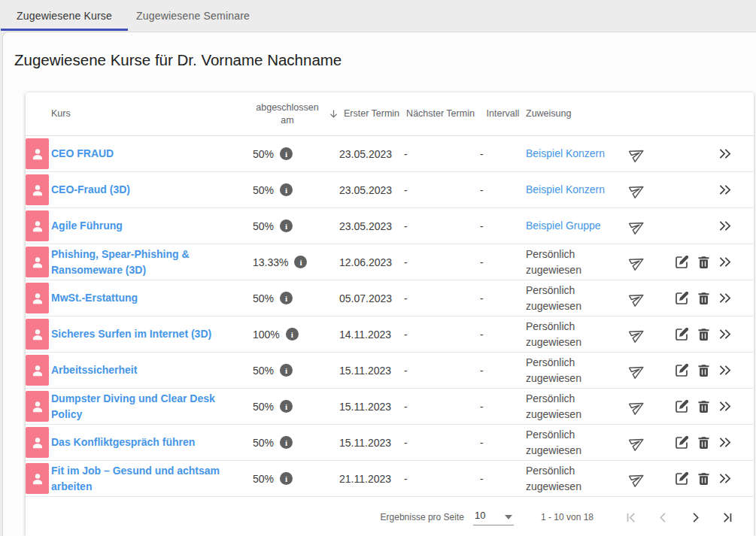 The width and height of the screenshot is (756, 536). I want to click on page-size-select: 10, so click(493, 517).